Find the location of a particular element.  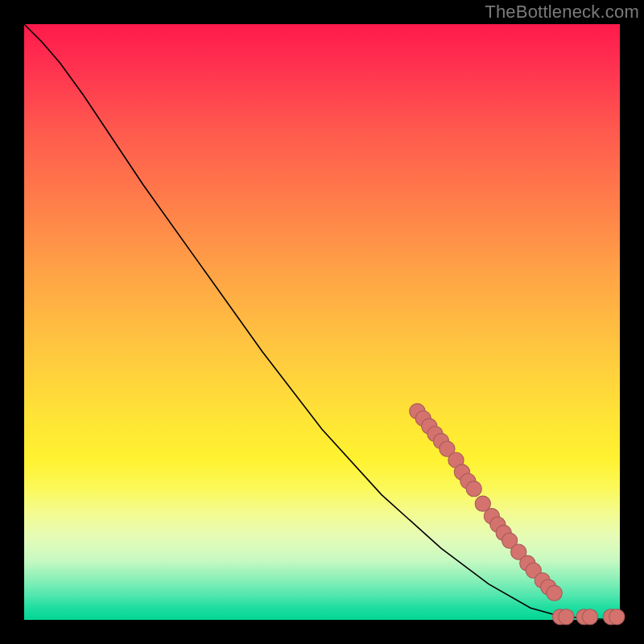

data-dots is located at coordinates (517, 514).